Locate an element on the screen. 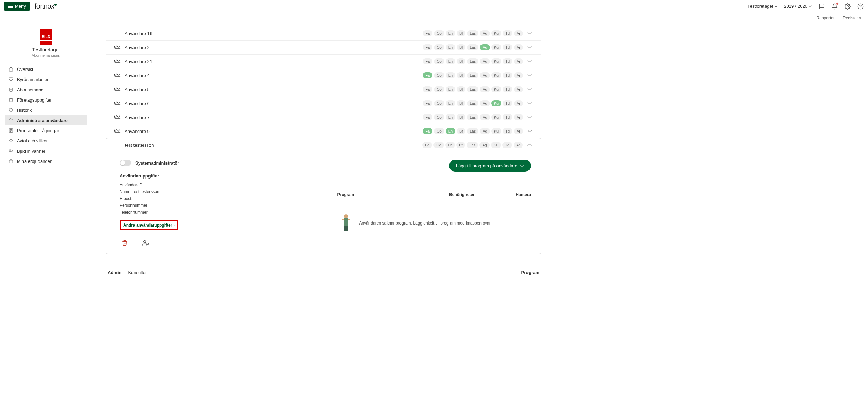 The width and height of the screenshot is (868, 417). user-row: Användare 2FaOoLnBfLäsAgKuTdAr is located at coordinates (323, 47).